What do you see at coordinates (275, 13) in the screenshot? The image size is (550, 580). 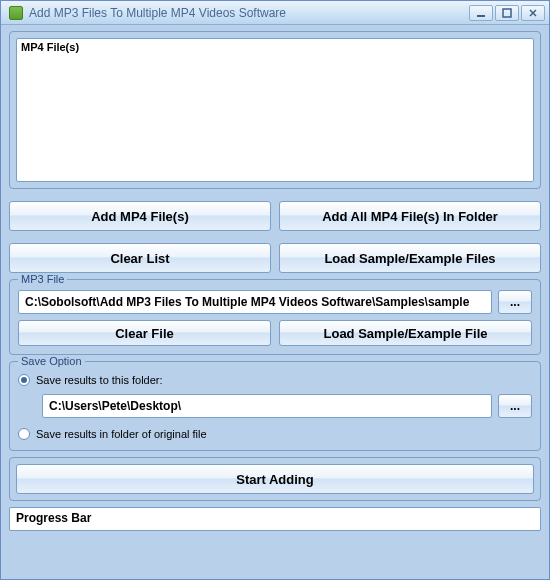 I see `titlebar: Add MP3 Files To Multiple MP4 Videos Sof…` at bounding box center [275, 13].